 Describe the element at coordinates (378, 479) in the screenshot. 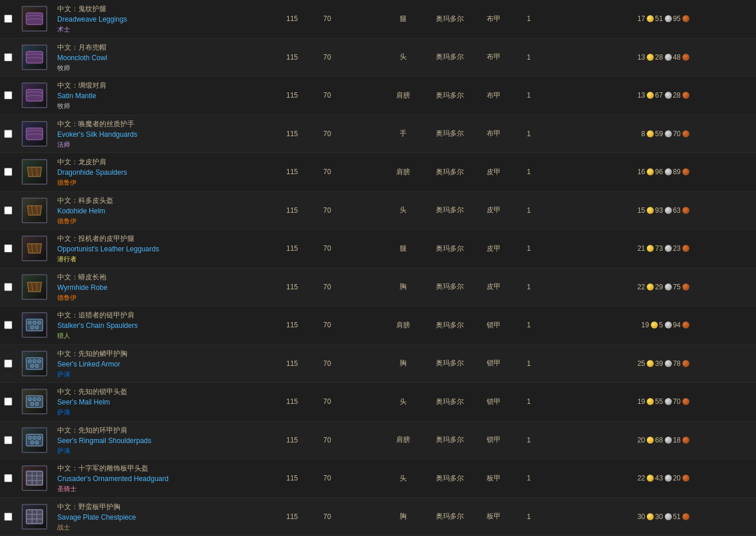

I see `table-row: 中文：十字军的雕饰板甲头盔 Crusader's Ornamented Head…` at that location.